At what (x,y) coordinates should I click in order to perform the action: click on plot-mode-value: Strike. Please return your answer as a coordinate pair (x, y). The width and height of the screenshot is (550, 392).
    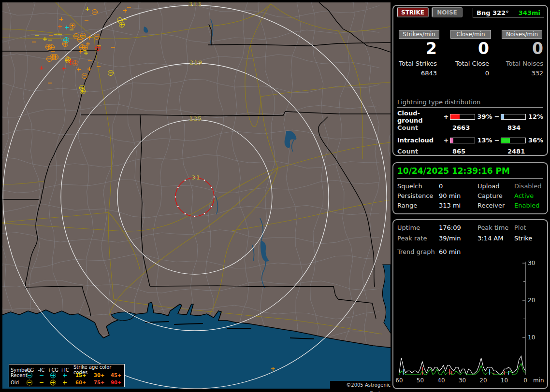
    Looking at the image, I should click on (523, 238).